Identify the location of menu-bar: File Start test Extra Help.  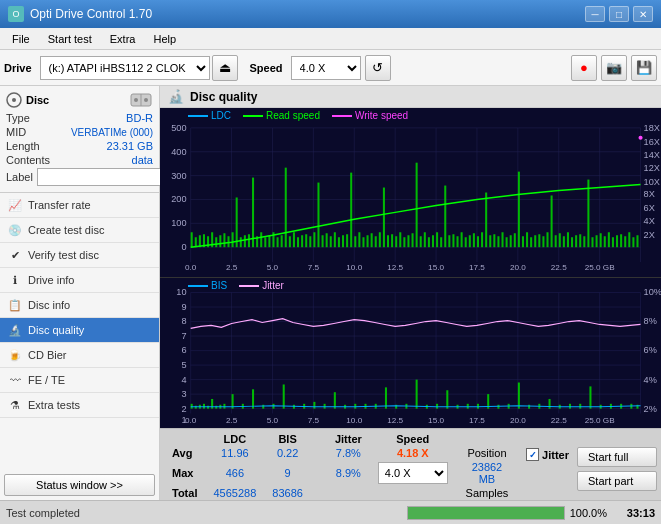
(330, 39).